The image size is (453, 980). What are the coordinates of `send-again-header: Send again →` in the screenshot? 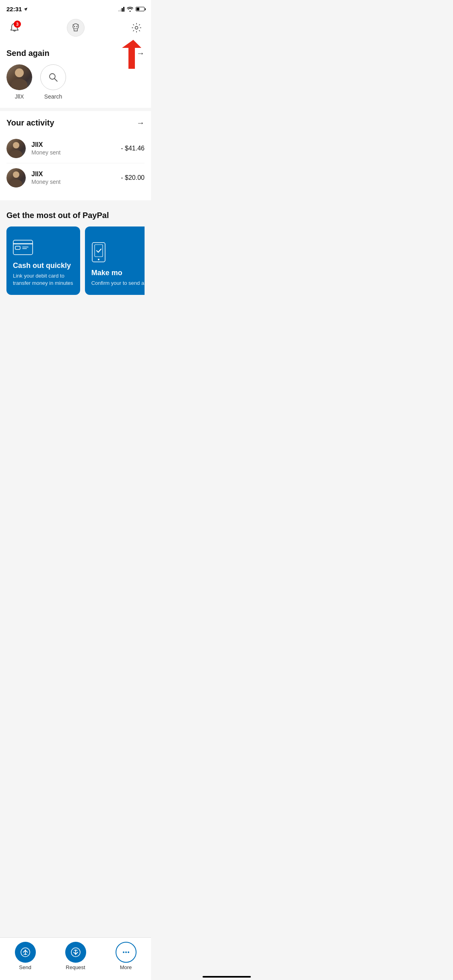 It's located at (76, 53).